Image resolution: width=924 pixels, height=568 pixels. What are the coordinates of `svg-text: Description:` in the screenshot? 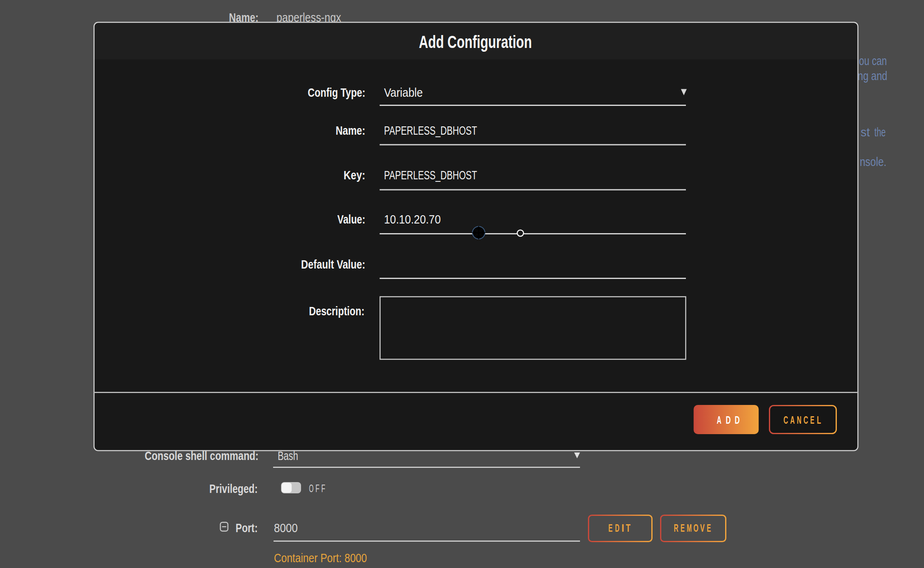 It's located at (337, 311).